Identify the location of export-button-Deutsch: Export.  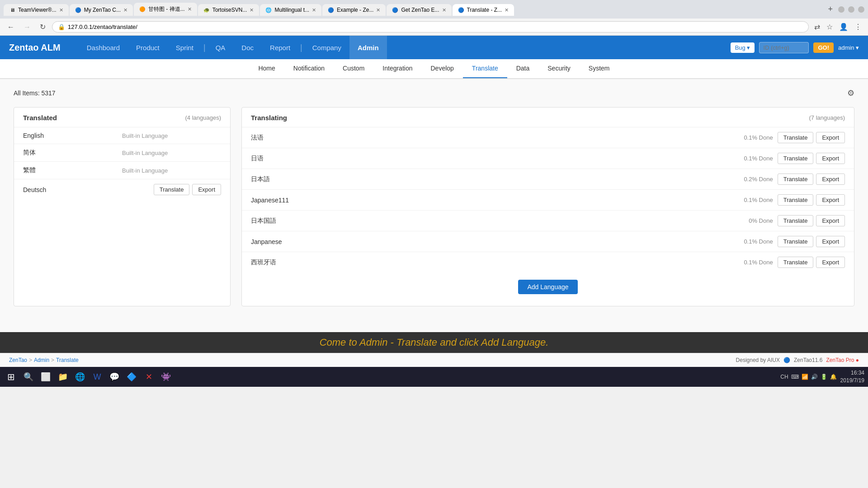
(207, 190).